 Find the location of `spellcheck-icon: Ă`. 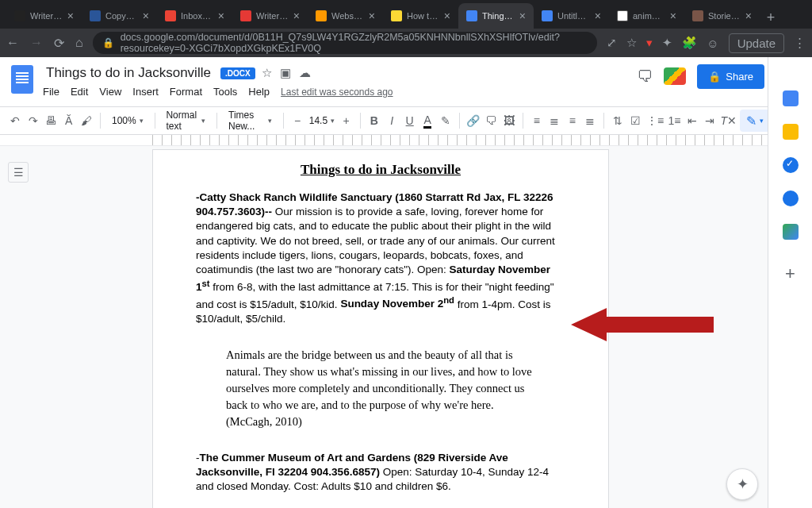

spellcheck-icon: Ă is located at coordinates (68, 121).